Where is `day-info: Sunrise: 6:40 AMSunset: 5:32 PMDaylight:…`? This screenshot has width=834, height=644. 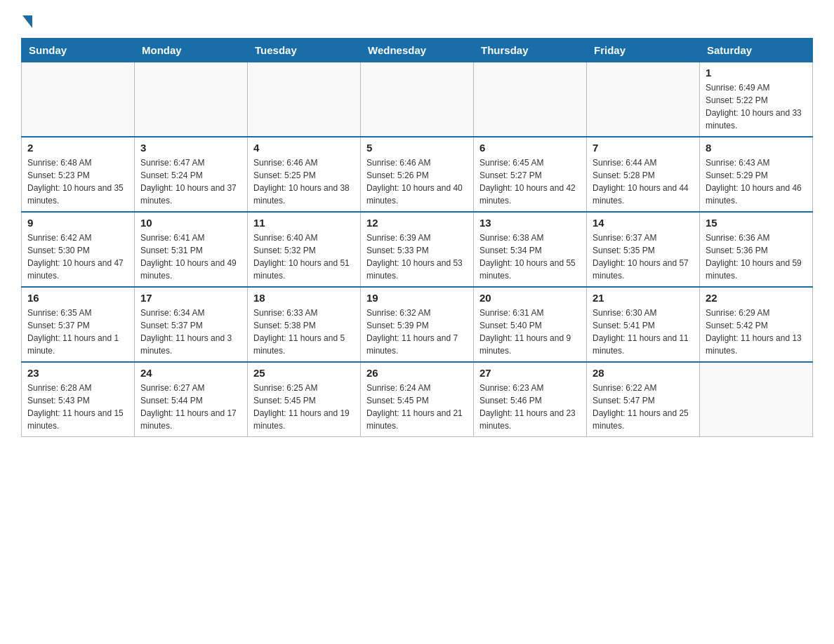
day-info: Sunrise: 6:40 AMSunset: 5:32 PMDaylight:… is located at coordinates (304, 257).